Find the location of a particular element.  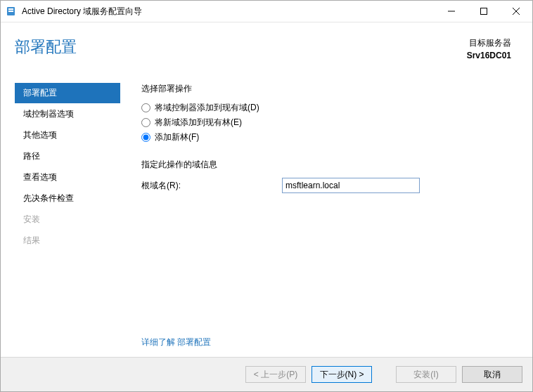

page-title: 部署配置 is located at coordinates (240, 47).